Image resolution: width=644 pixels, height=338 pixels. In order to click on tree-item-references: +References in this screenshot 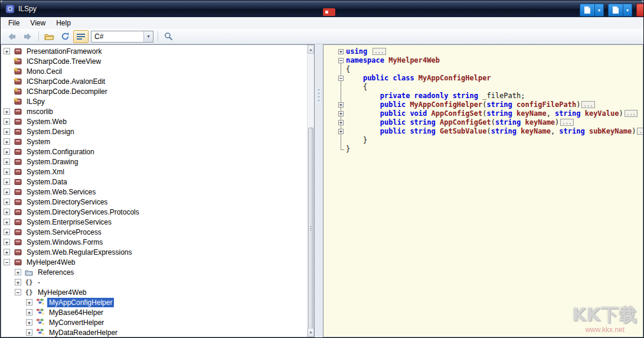, I will do `click(154, 272)`.